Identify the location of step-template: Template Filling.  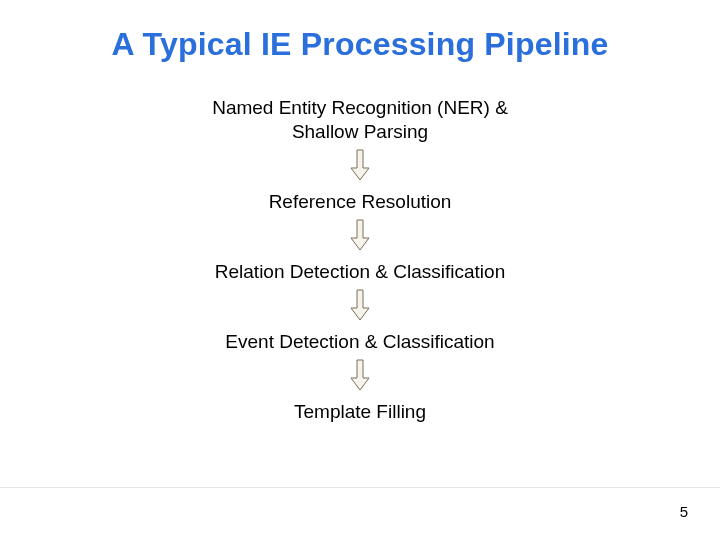
(360, 412).